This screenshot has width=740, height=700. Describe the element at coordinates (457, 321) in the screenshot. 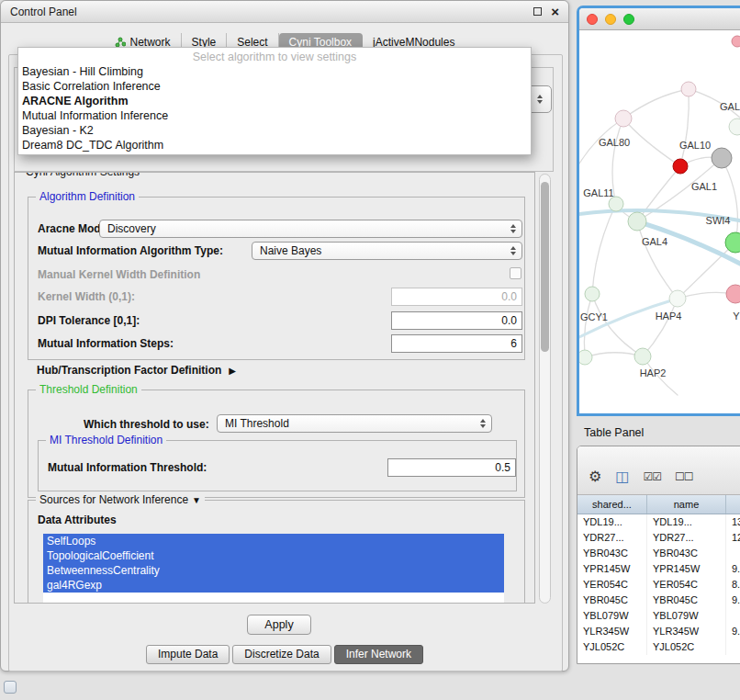

I see `dpi-tolerance-input: 0.0` at that location.